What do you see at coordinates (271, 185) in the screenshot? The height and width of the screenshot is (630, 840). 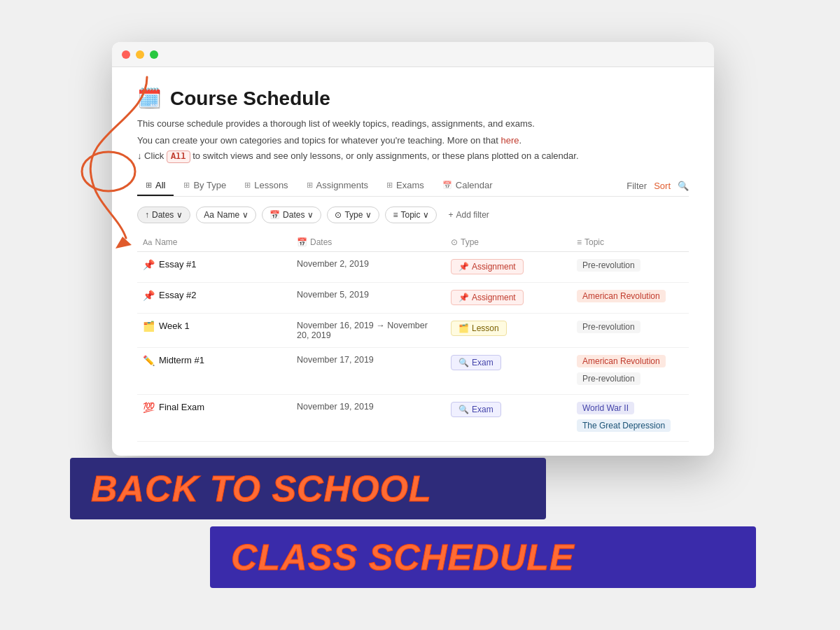 I see `tab-lessons-label: Lessons` at bounding box center [271, 185].